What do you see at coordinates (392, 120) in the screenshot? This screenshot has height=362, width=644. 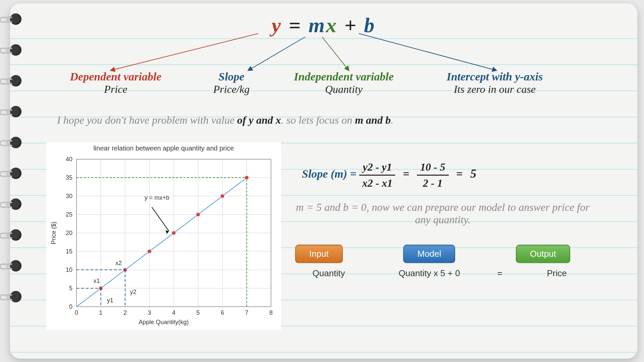 I see `body-post: .` at bounding box center [392, 120].